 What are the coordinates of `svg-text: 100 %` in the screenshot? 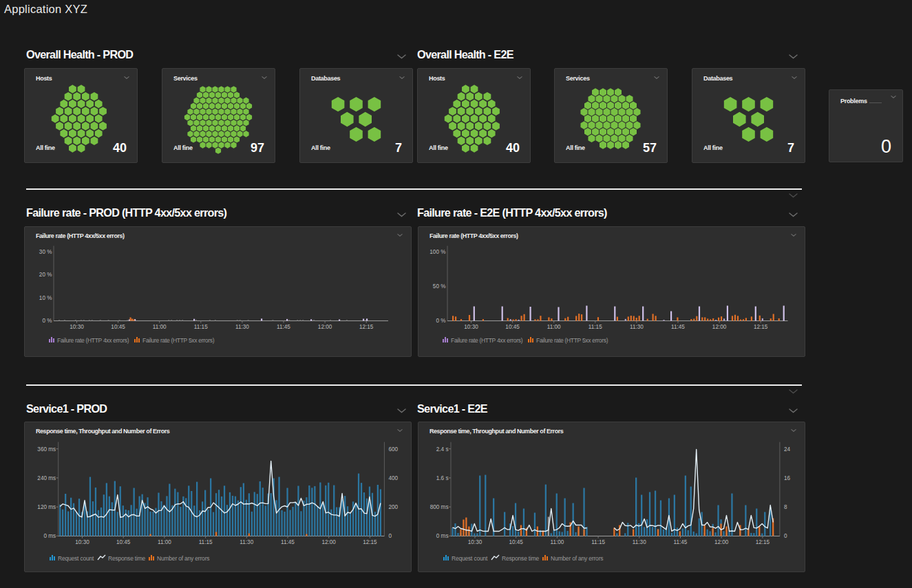 It's located at (438, 252).